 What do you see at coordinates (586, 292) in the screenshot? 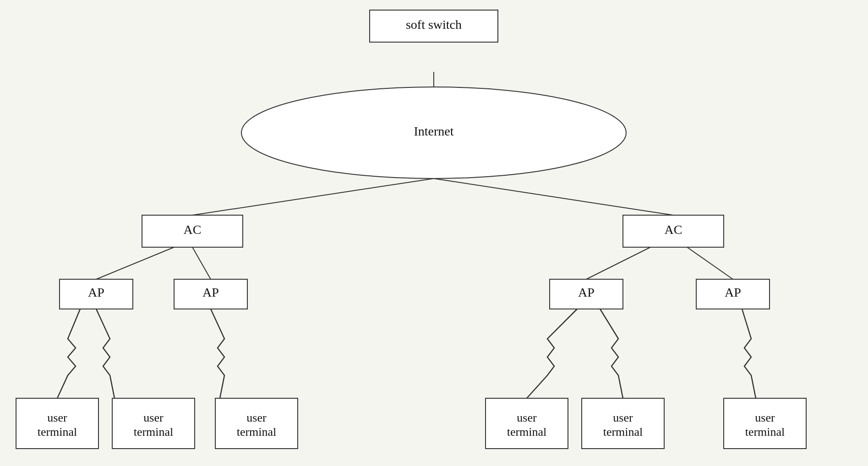
I see `ap-rl-label: AP` at bounding box center [586, 292].